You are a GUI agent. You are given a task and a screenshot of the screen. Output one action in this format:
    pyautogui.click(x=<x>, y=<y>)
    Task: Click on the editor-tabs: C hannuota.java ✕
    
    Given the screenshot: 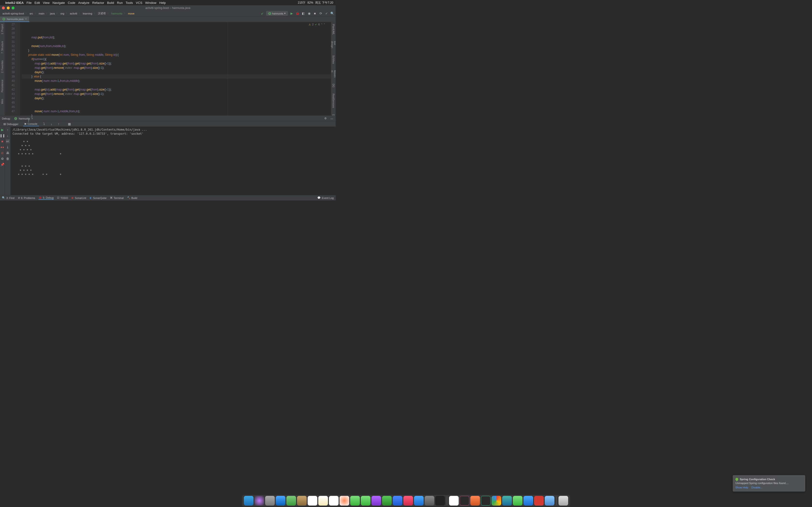 What is the action you would take?
    pyautogui.click(x=168, y=19)
    